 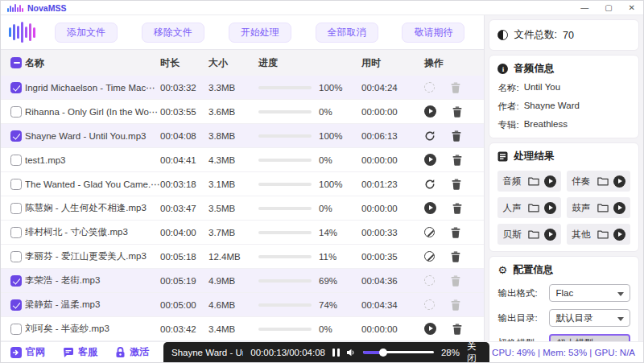 What do you see at coordinates (474, 352) in the screenshot?
I see `player-close-button: 关闭` at bounding box center [474, 352].